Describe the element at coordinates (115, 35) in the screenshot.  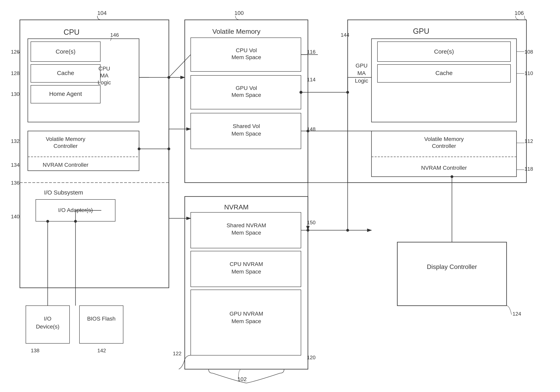
I see `ref-146: 146` at that location.